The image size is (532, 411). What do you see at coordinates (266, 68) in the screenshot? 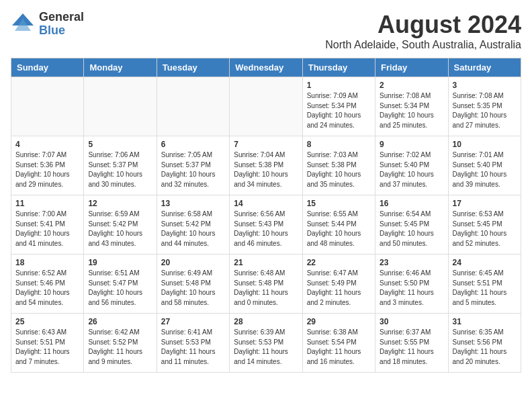
I see `weekday-header-wednesday: Wednesday` at bounding box center [266, 68].